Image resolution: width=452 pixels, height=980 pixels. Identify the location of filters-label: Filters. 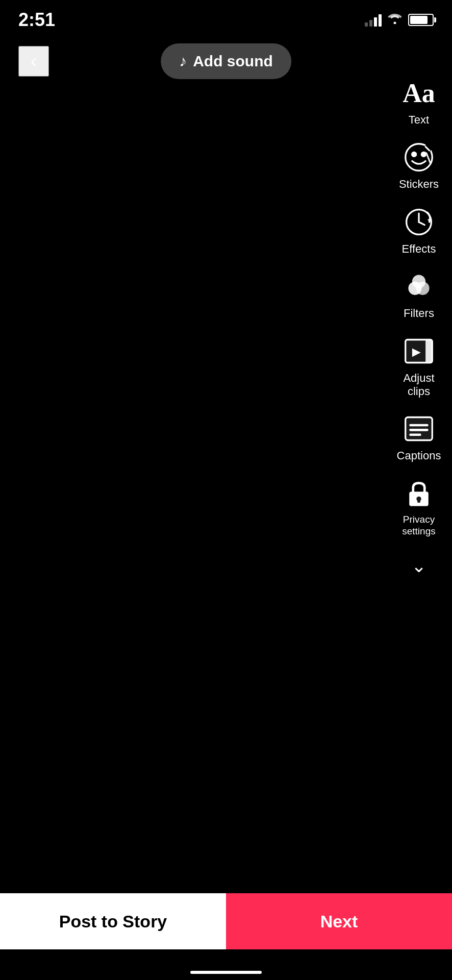
(419, 313).